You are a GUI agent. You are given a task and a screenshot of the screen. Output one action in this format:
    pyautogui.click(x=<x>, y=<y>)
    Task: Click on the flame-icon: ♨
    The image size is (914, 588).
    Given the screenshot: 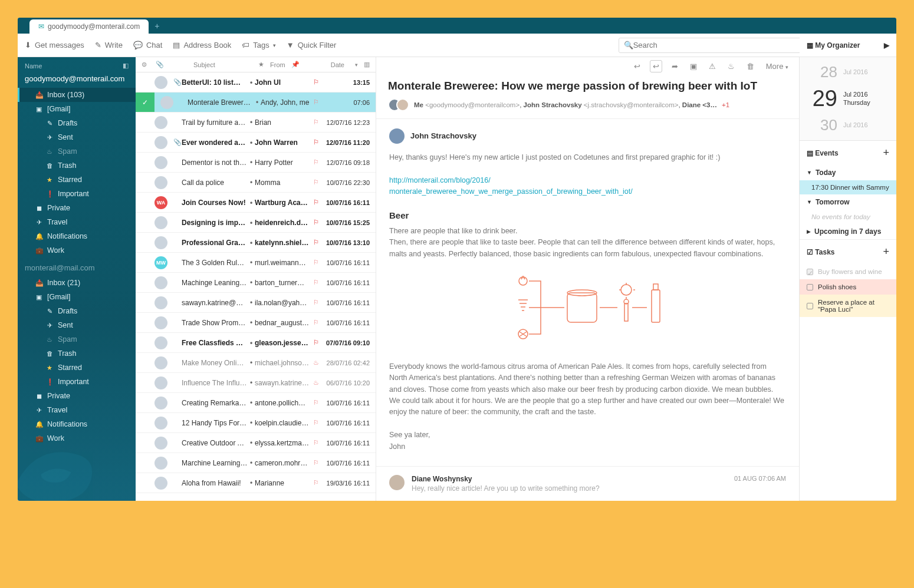 What is the action you would take?
    pyautogui.click(x=731, y=66)
    